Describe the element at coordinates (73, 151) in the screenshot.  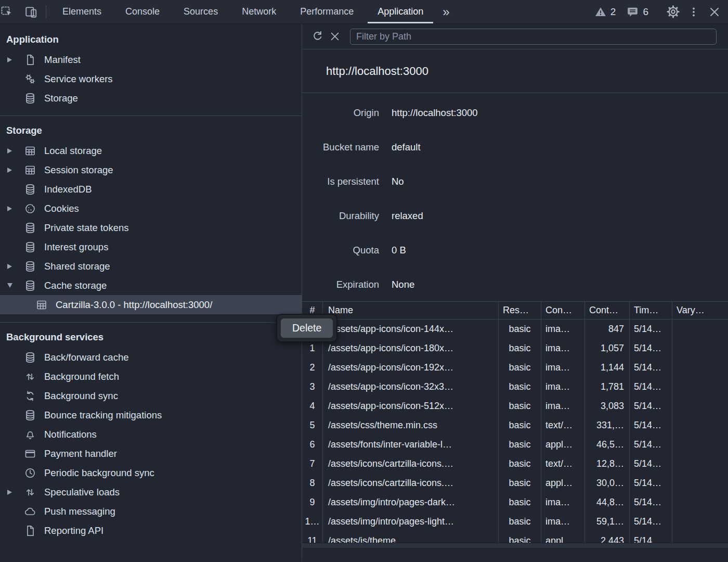
I see `sidebar-item-label: Local storage` at that location.